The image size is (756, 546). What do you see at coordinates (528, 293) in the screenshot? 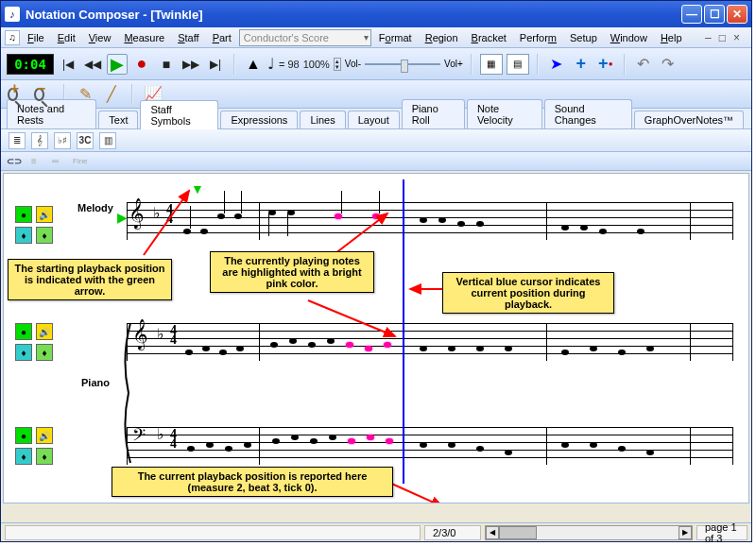
I see `callout-cursor: Vertical blue cursor indicates current p…` at bounding box center [528, 293].